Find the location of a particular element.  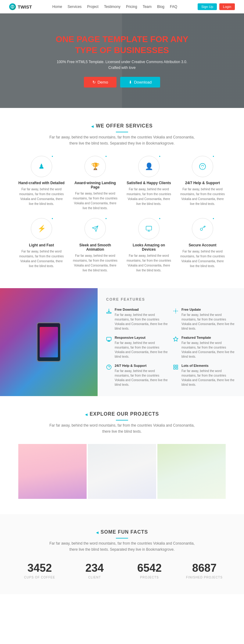

nav-blog: Blog is located at coordinates (161, 7).